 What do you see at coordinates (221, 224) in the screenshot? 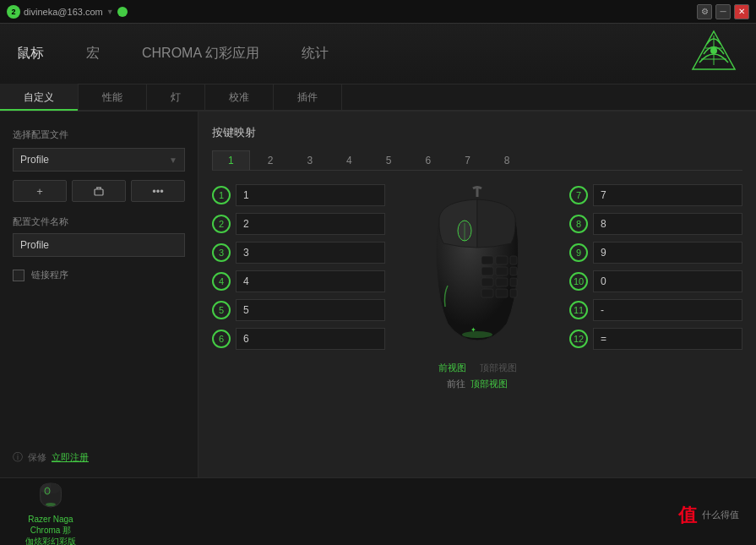
I see `button-num-2: 2` at bounding box center [221, 224].